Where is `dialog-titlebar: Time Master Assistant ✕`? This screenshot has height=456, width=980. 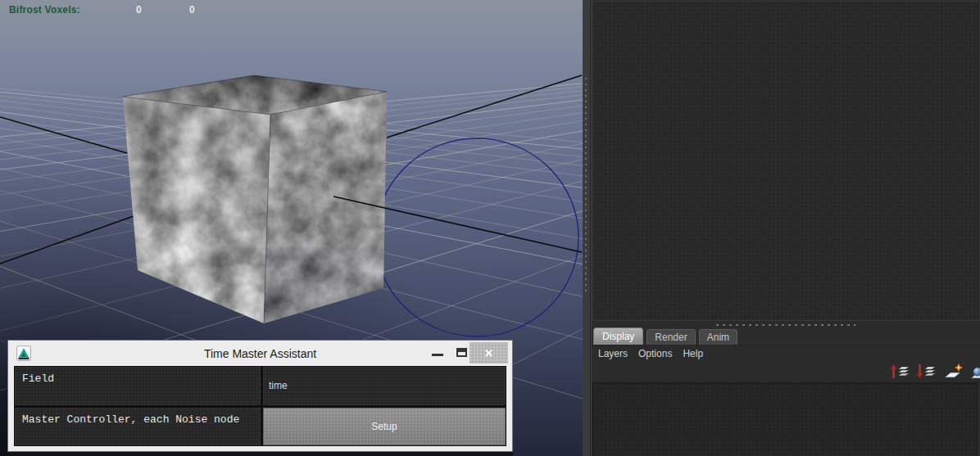
dialog-titlebar: Time Master Assistant ✕ is located at coordinates (261, 354).